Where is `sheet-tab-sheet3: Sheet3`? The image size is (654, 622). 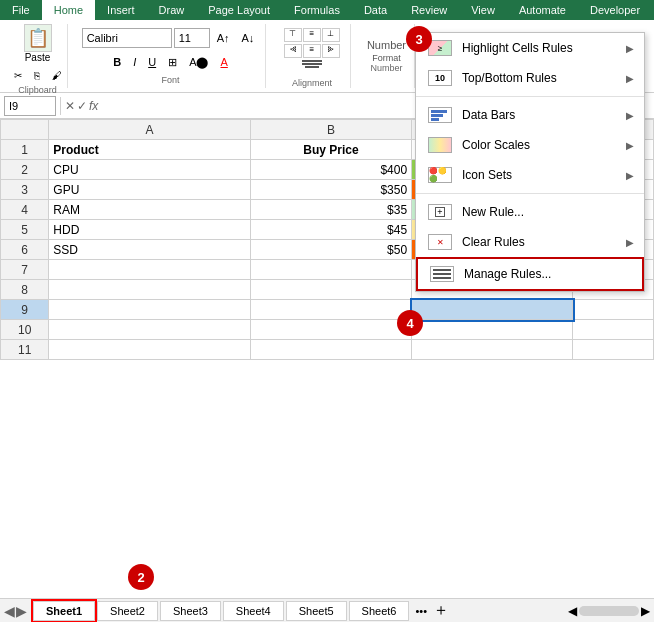
sheet-tab-sheet3: Sheet3 is located at coordinates (190, 611).